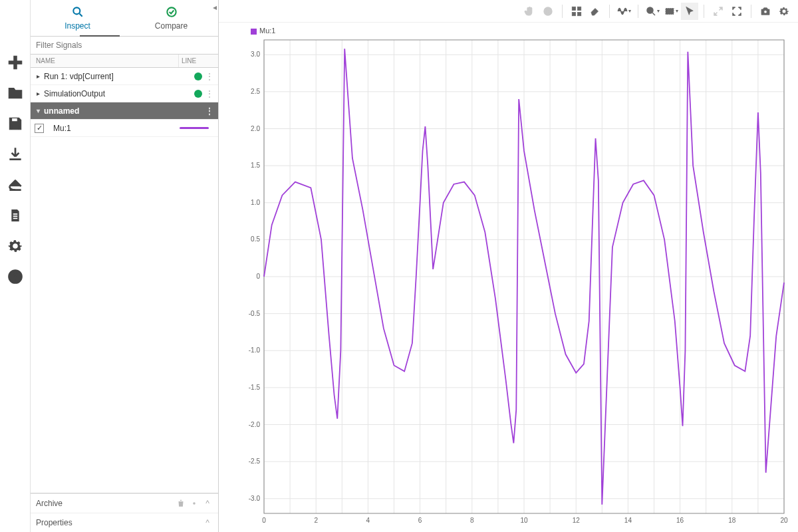  What do you see at coordinates (718, 11) in the screenshot?
I see `expand-arrows-icon` at bounding box center [718, 11].